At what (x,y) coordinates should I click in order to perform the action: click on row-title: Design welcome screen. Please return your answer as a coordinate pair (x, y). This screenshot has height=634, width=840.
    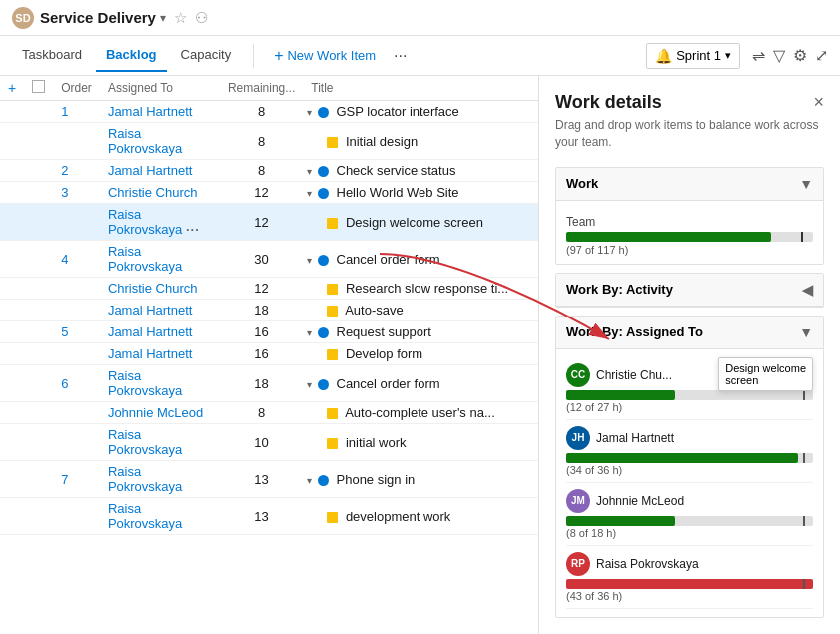
    Looking at the image, I should click on (420, 222).